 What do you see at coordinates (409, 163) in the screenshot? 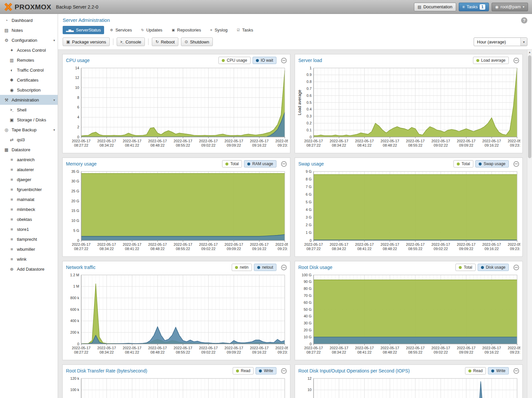
I see `swap-panel-header: Swap usageTotalSwap usage` at bounding box center [409, 163].